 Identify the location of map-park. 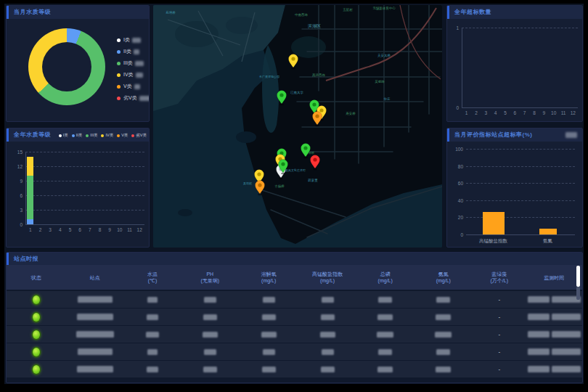
(309, 47).